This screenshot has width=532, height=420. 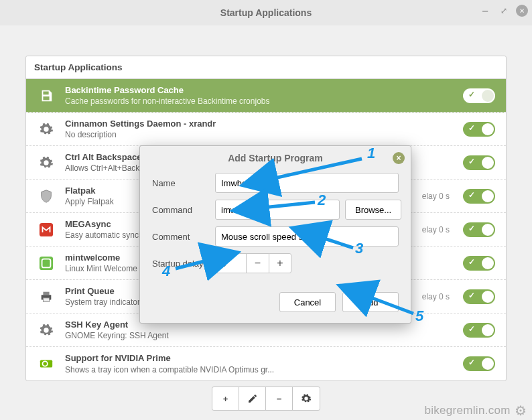 What do you see at coordinates (266, 364) in the screenshot?
I see `list-item: Support for NVIDIA Prime Shows a tray ic…` at bounding box center [266, 364].